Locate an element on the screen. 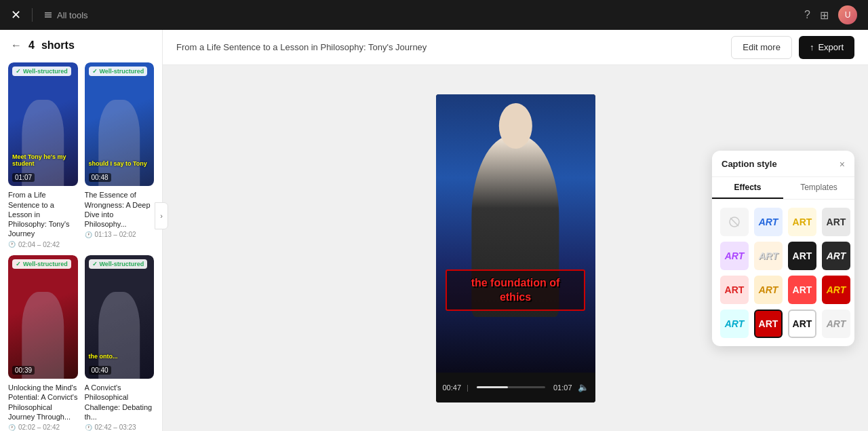  all-tools-label: All tools is located at coordinates (73, 15).